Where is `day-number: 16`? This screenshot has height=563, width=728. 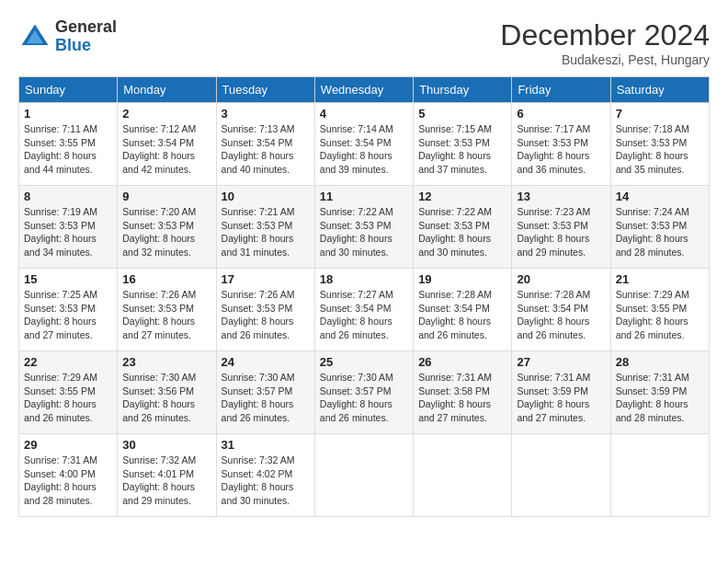
day-number: 16 is located at coordinates (166, 280).